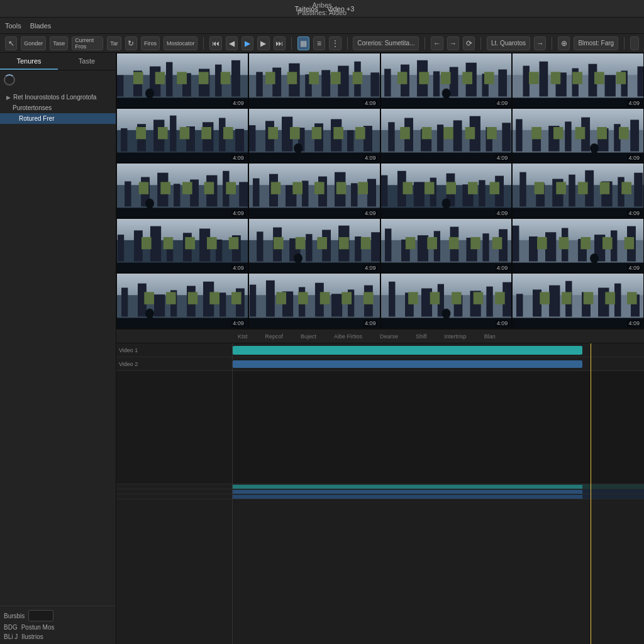 This screenshot has height=644, width=644. What do you see at coordinates (438, 336) in the screenshot?
I see `col-headers-row: Ktst Repcof Buject Aibe Firtios Dearse S…` at bounding box center [438, 336].